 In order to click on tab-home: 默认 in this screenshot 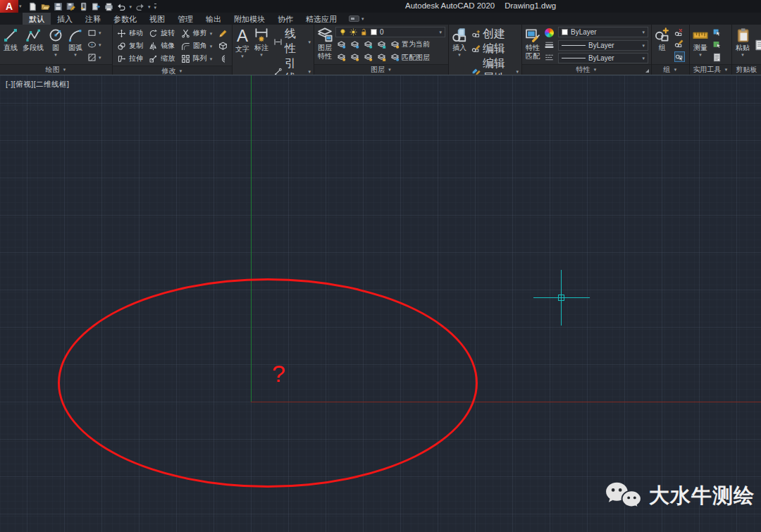, I will do `click(37, 18)`.